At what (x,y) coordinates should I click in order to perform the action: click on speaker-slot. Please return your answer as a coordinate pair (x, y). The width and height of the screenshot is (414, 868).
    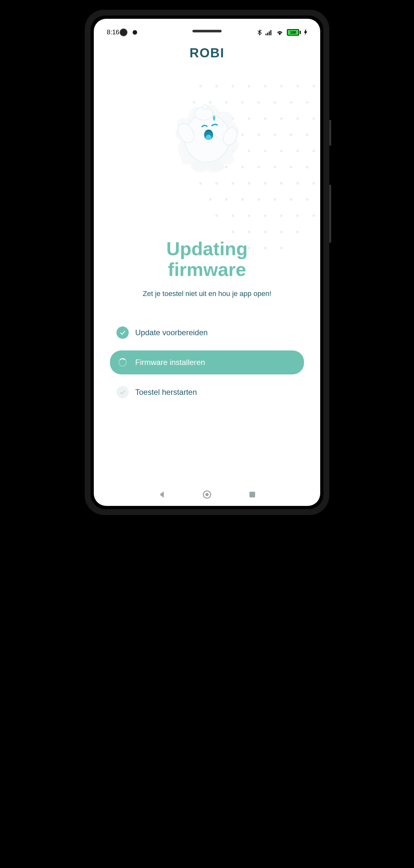
    Looking at the image, I should click on (207, 31).